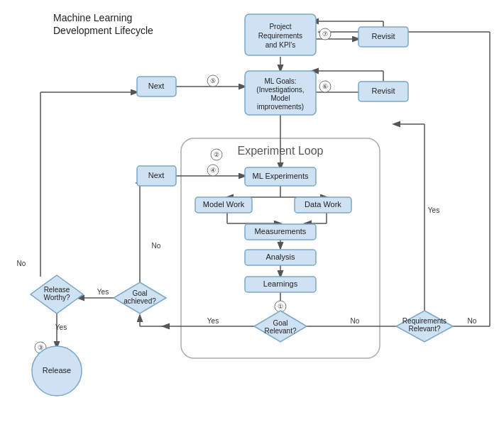  Describe the element at coordinates (280, 306) in the screenshot. I see `svg-text: ①` at that location.